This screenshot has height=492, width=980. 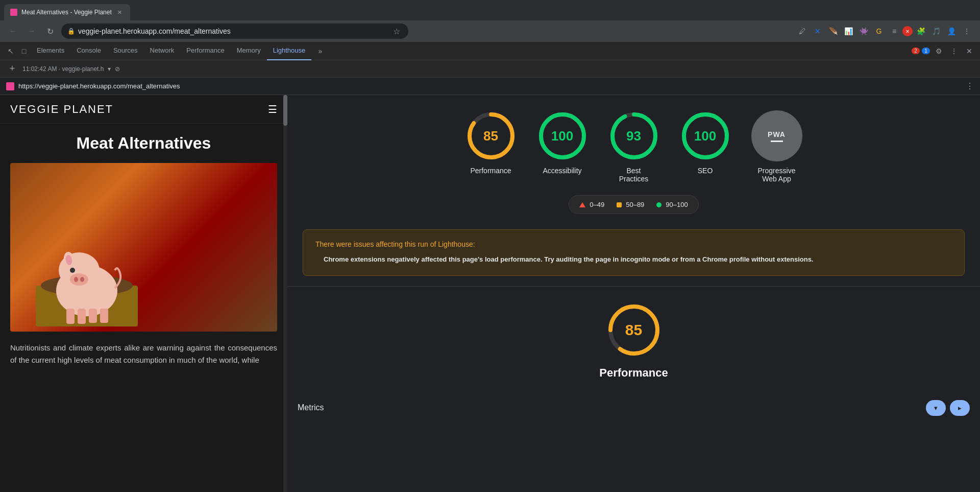 What do you see at coordinates (659, 205) in the screenshot?
I see `legend-pass-icon` at bounding box center [659, 205].